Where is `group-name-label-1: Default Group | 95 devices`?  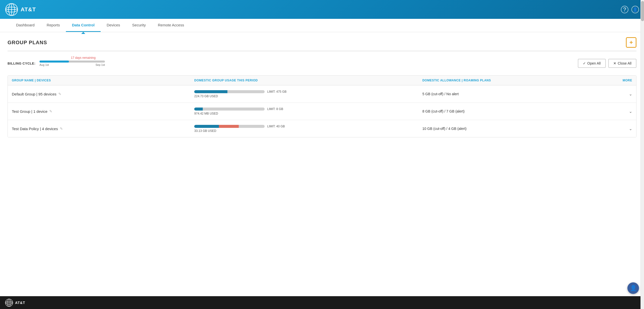
group-name-label-1: Default Group | 95 devices is located at coordinates (34, 94).